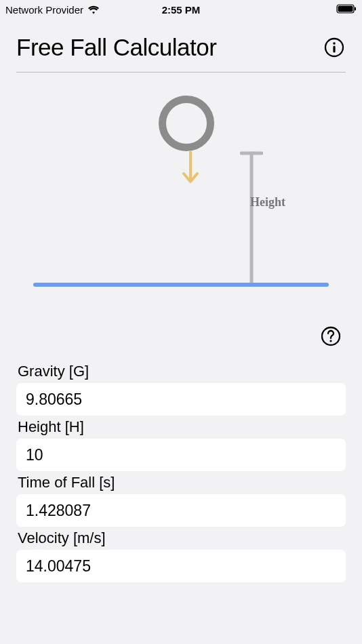 The width and height of the screenshot is (362, 644). I want to click on info-button, so click(334, 47).